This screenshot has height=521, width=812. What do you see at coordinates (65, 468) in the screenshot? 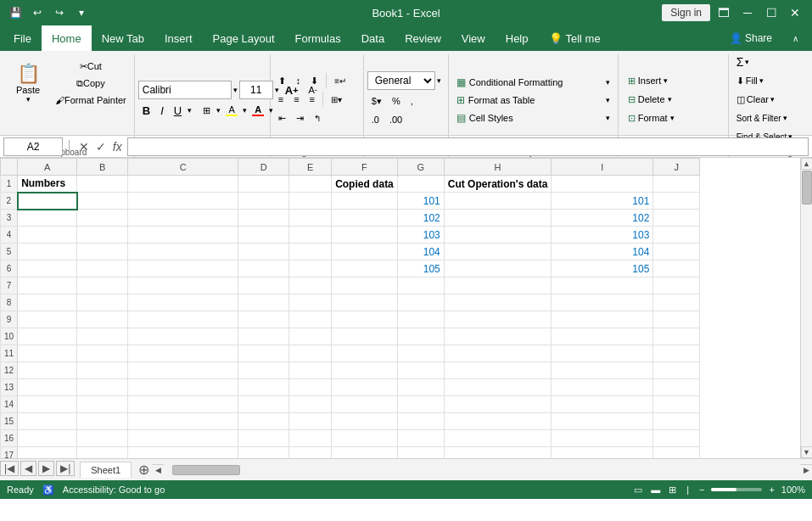
I see `sheet-last-button: ▶|` at bounding box center [65, 468].